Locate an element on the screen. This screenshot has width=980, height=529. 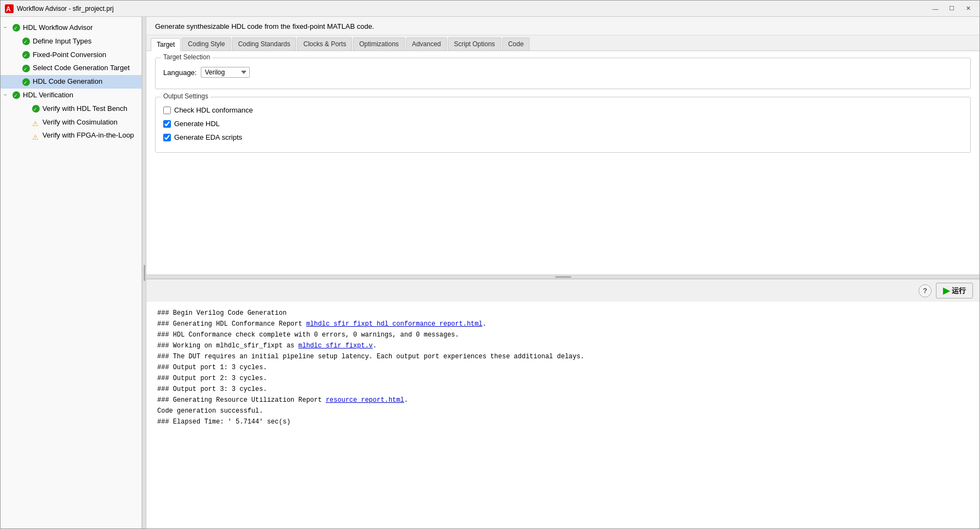
tree-toggle-hdl-verification: − is located at coordinates (8, 95).